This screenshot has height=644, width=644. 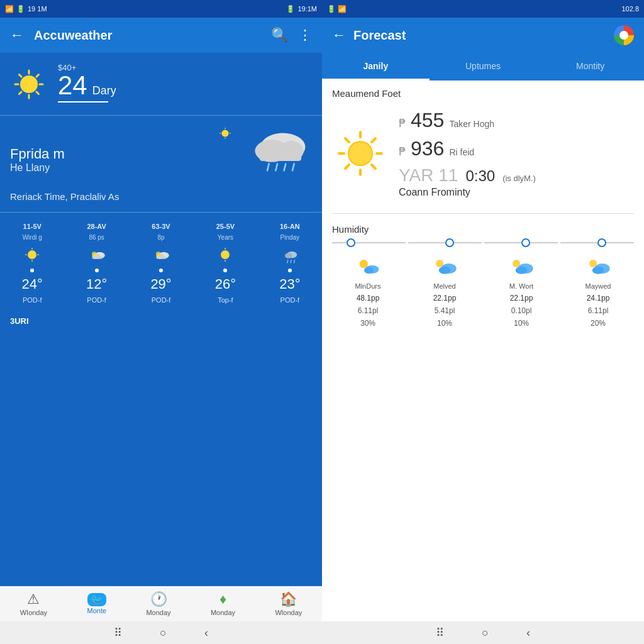 What do you see at coordinates (444, 286) in the screenshot?
I see `hum-day-2-name: Melved` at bounding box center [444, 286].